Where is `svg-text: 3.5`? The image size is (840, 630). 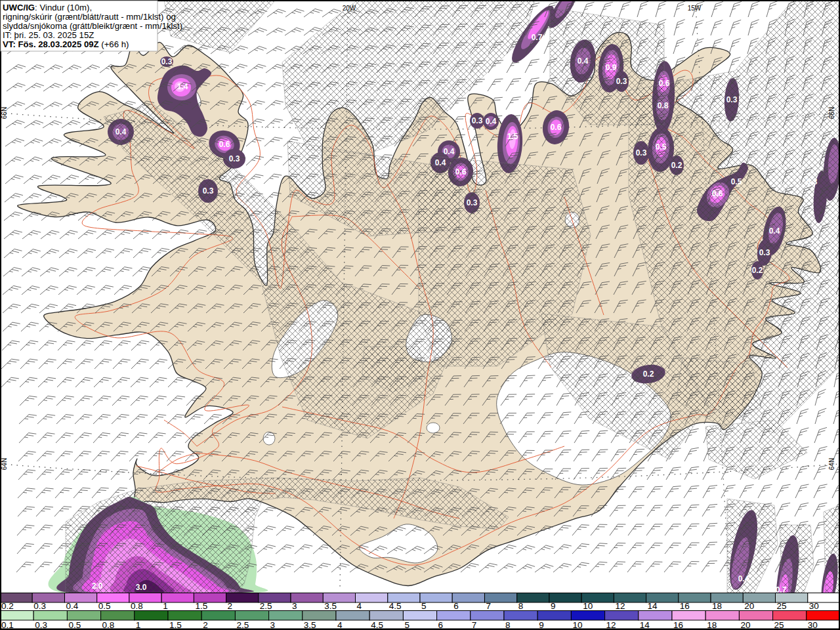
svg-text: 3.5 is located at coordinates (331, 606).